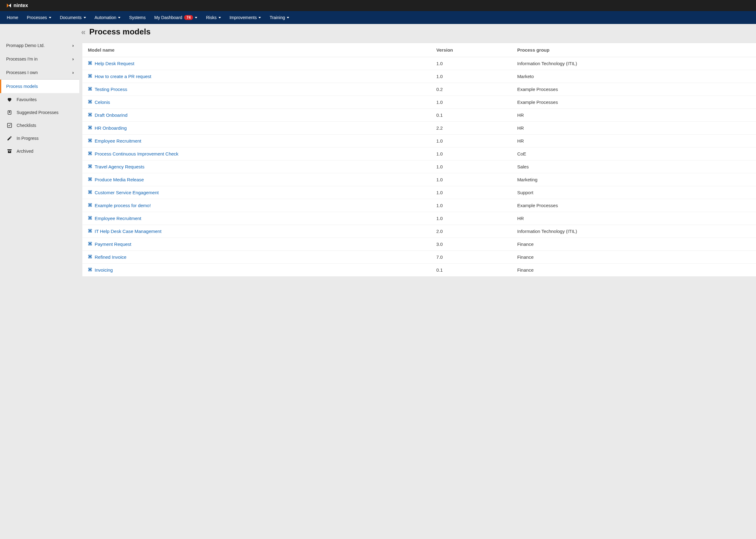  I want to click on model-link: Payment Request, so click(110, 244).